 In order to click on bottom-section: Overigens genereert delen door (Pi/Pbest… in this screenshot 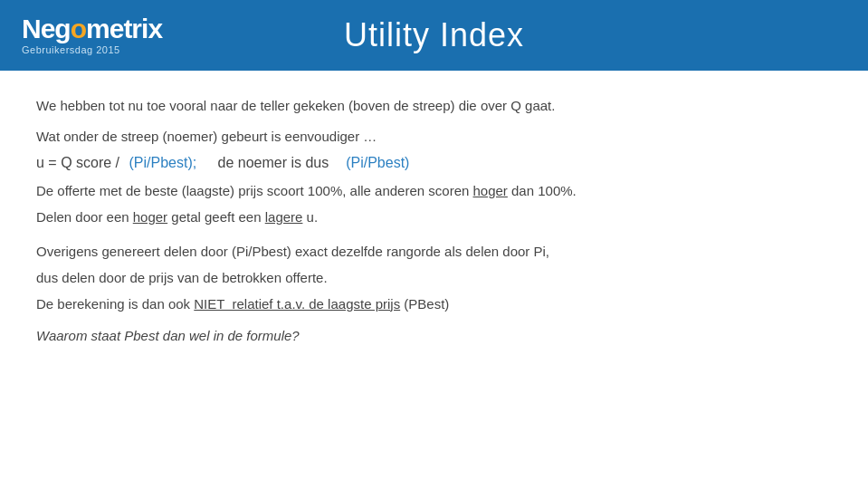, I will do `click(434, 278)`.